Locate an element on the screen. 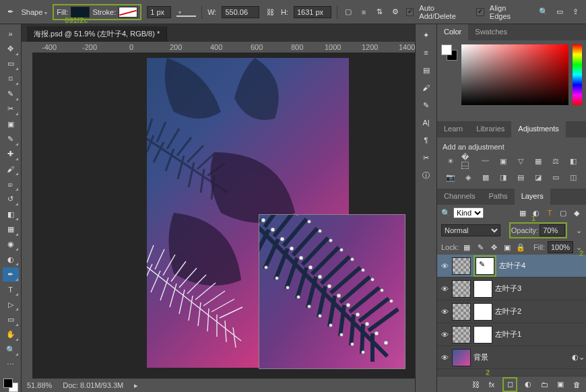 The width and height of the screenshot is (586, 392). link-wh-icon: ⛓ is located at coordinates (269, 12).